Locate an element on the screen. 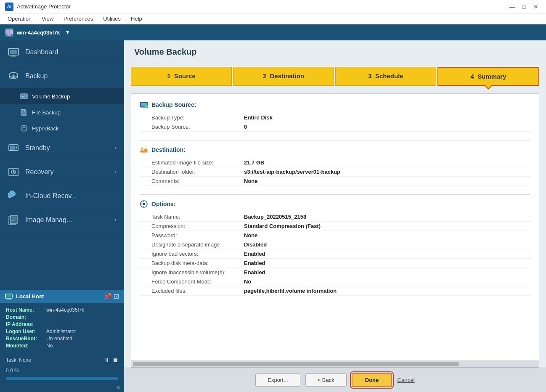 The width and height of the screenshot is (546, 392). page-title: Volume Backup is located at coordinates (335, 51).